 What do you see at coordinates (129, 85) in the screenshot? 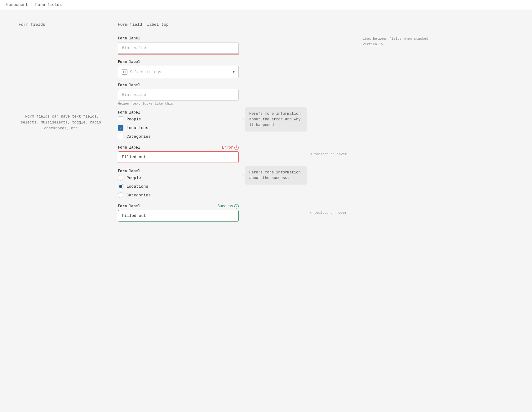
I see `form-label-3: Form label` at bounding box center [129, 85].